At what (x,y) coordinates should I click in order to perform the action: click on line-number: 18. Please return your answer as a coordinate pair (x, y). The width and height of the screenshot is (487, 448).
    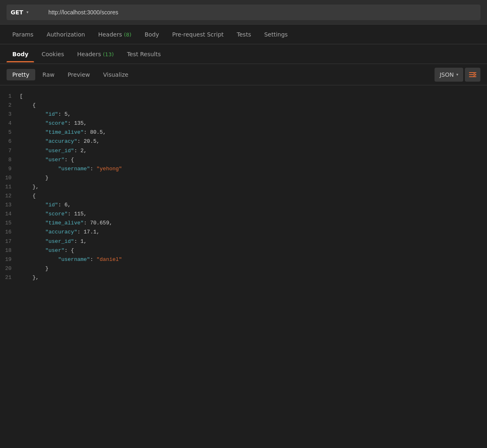
    Looking at the image, I should click on (11, 251).